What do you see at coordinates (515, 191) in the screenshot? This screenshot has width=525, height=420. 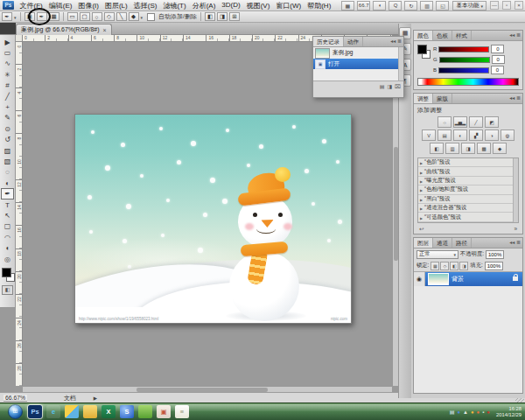 I see `presets-scrollbar` at bounding box center [515, 191].